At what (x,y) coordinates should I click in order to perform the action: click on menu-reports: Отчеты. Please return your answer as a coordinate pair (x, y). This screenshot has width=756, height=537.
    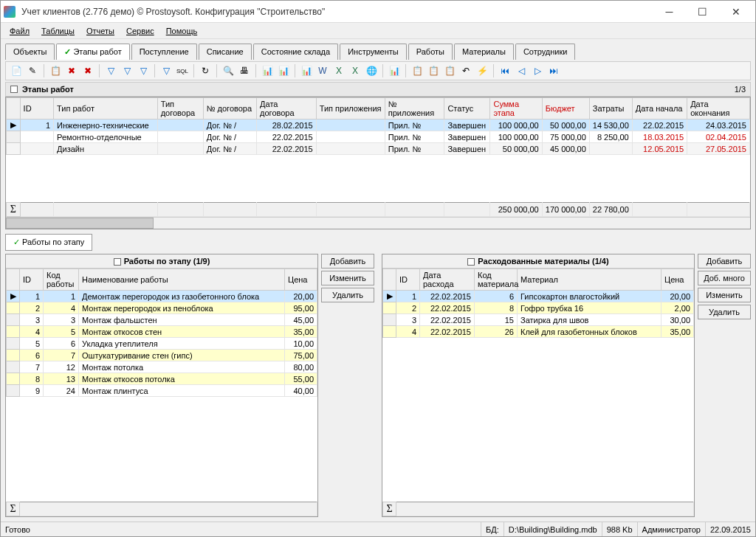
    Looking at the image, I should click on (100, 31).